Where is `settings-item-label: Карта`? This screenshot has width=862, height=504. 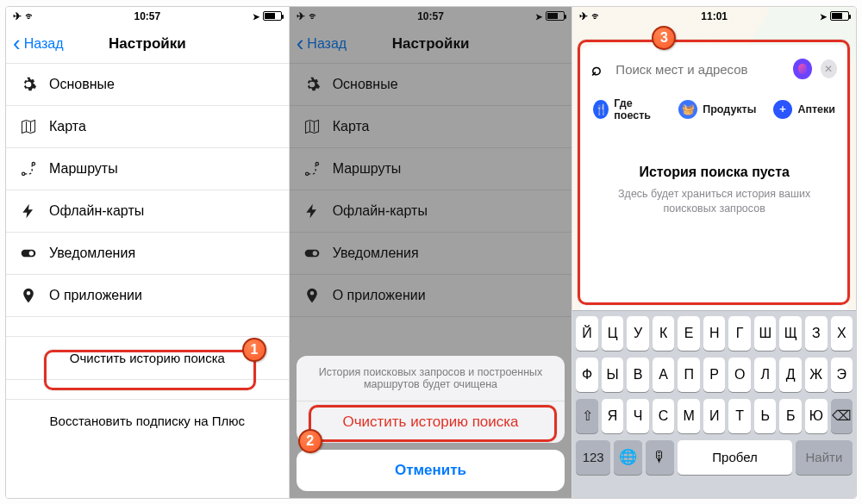 settings-item-label: Карта is located at coordinates (67, 127).